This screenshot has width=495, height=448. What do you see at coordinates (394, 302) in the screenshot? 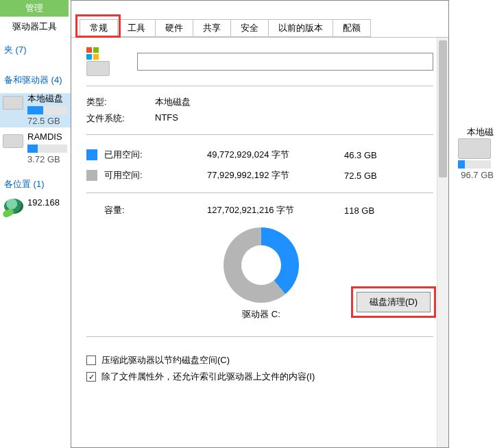
I see `disk-cleanup-button: 磁盘清理(D)` at bounding box center [394, 302].